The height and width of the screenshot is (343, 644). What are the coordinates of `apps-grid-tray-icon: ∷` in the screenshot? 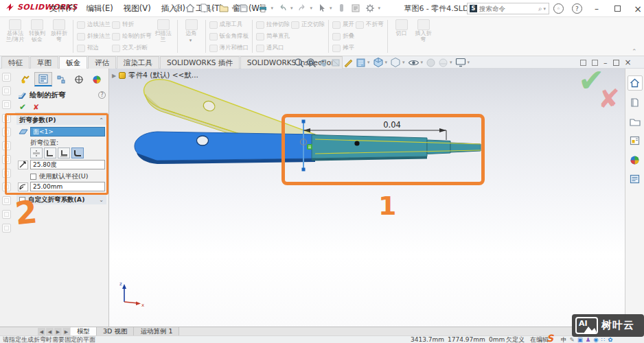 It's located at (603, 340).